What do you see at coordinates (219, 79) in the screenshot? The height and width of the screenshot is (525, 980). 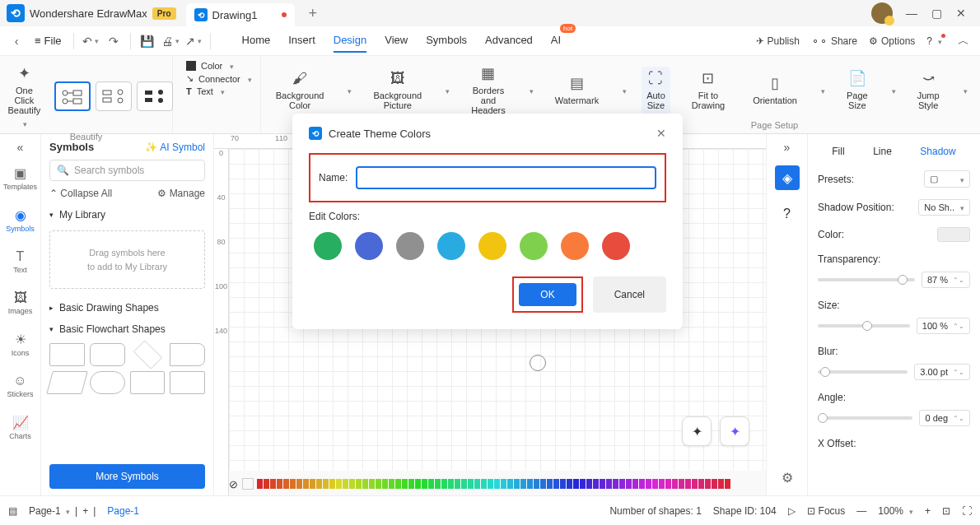 I see `ribbon-connector-button: ↘Connector` at bounding box center [219, 79].